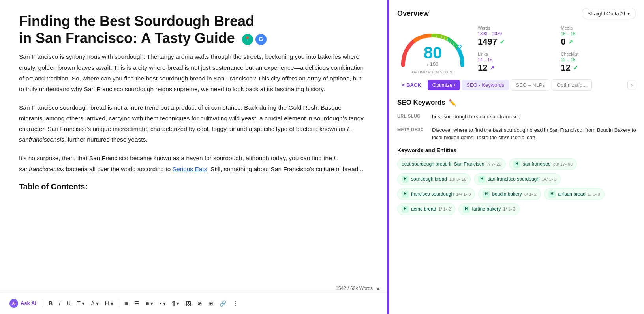 This screenshot has width=644, height=314. Describe the element at coordinates (452, 164) in the screenshot. I see `keyword-tag: best sourdough bread in San Francisco7/ …` at that location.